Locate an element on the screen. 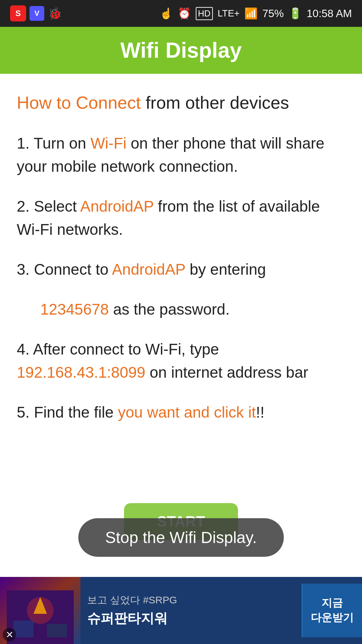  step-1-before: Turn on is located at coordinates (60, 143).